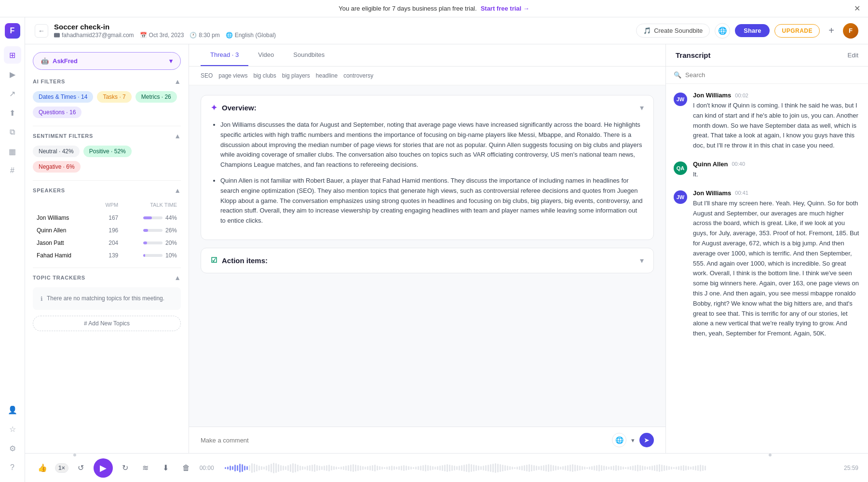  Describe the element at coordinates (57, 112) in the screenshot. I see `filter-chip-questions: Questions · 16` at that location.